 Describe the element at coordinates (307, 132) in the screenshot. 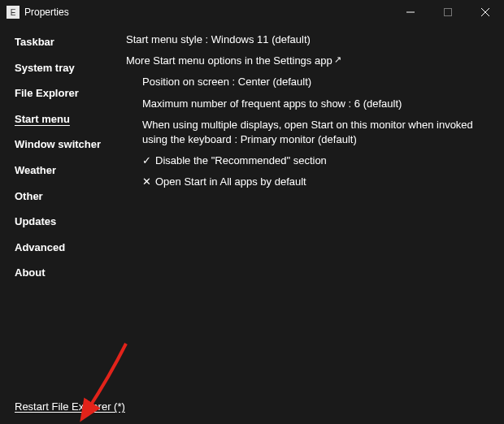

I see `multi-display-setting: When using multiple displays, open Start…` at that location.